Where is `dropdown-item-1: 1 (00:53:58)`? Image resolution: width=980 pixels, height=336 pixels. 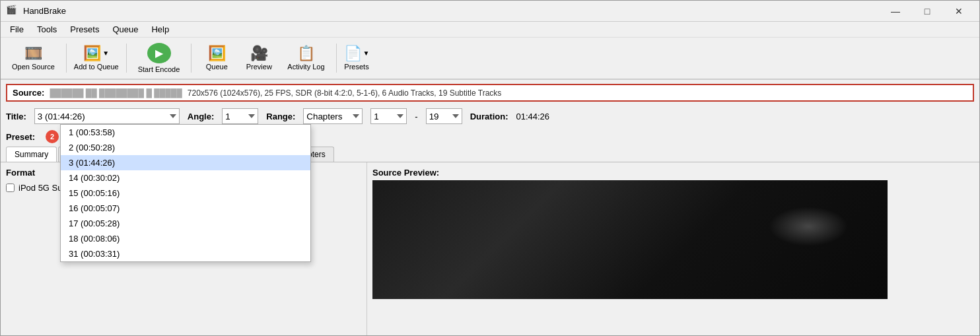
dropdown-item-1: 1 (00:53:58) is located at coordinates (186, 132).